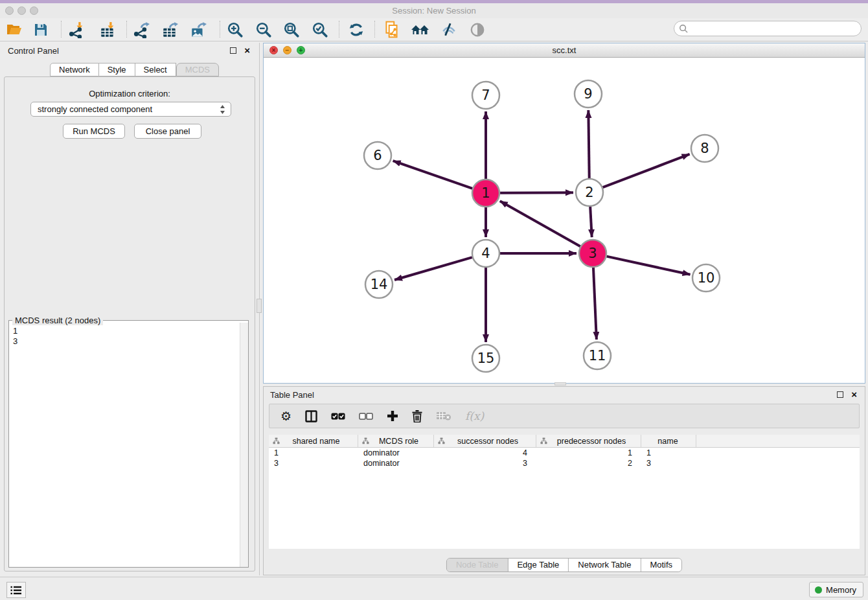 This screenshot has width=868, height=600. What do you see at coordinates (592, 253) in the screenshot?
I see `graph-node-label: 3` at bounding box center [592, 253].